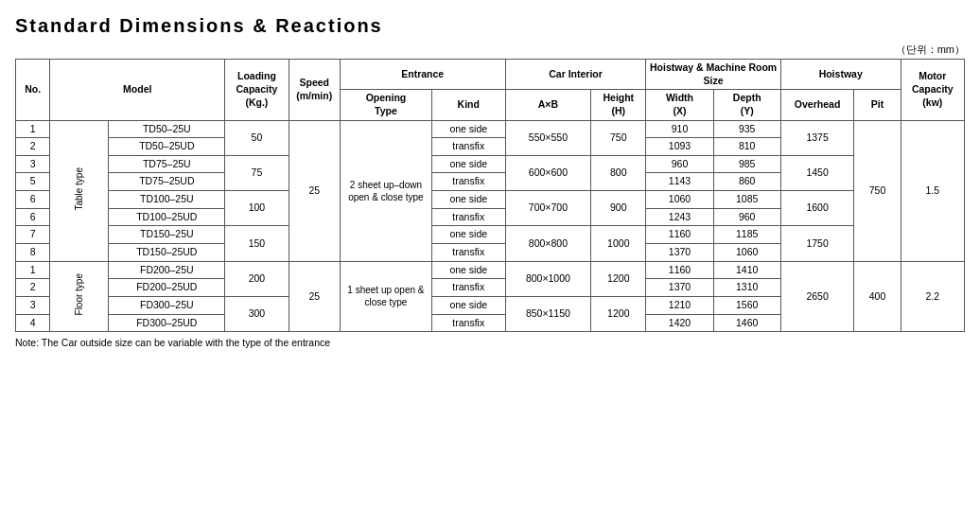 Image resolution: width=980 pixels, height=525 pixels. What do you see at coordinates (840, 75) in the screenshot?
I see `header-hoistway2: Hoistway` at bounding box center [840, 75].